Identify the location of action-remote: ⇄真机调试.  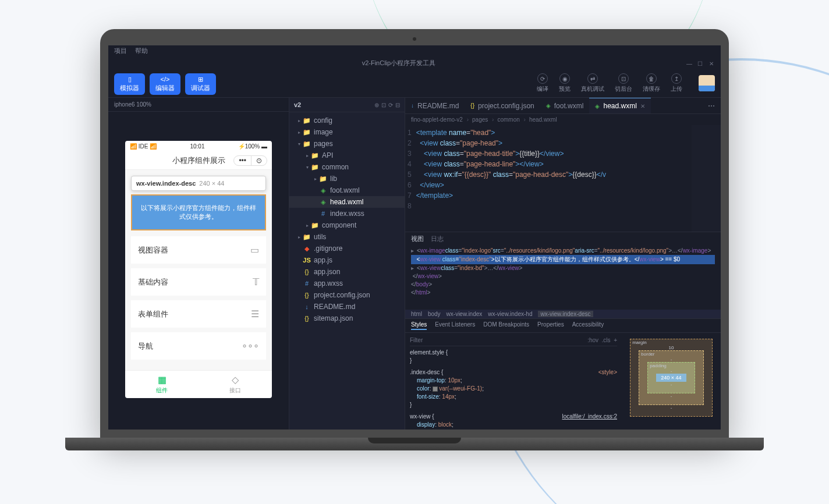
(593, 83).